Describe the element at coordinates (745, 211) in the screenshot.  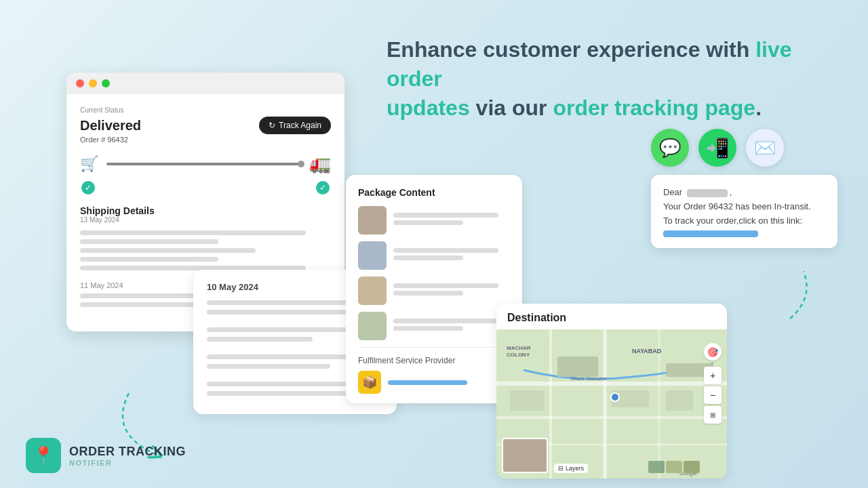
I see `notification-card: Dear , Your Order 96432 has been In-tran…` at that location.